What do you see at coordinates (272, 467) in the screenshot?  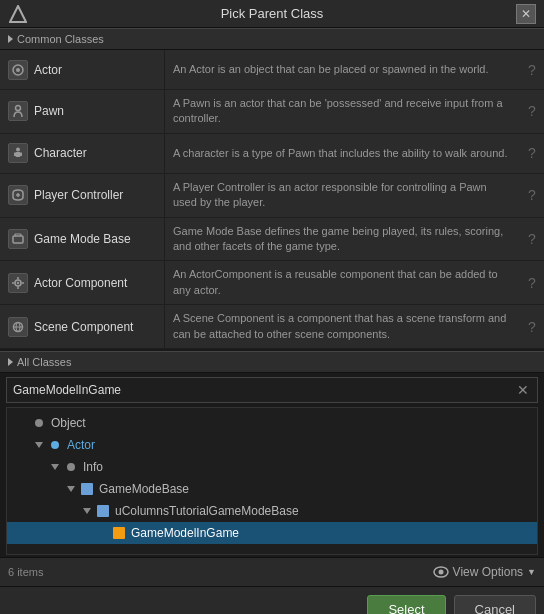 I see `tree-item-info: Info` at bounding box center [272, 467].